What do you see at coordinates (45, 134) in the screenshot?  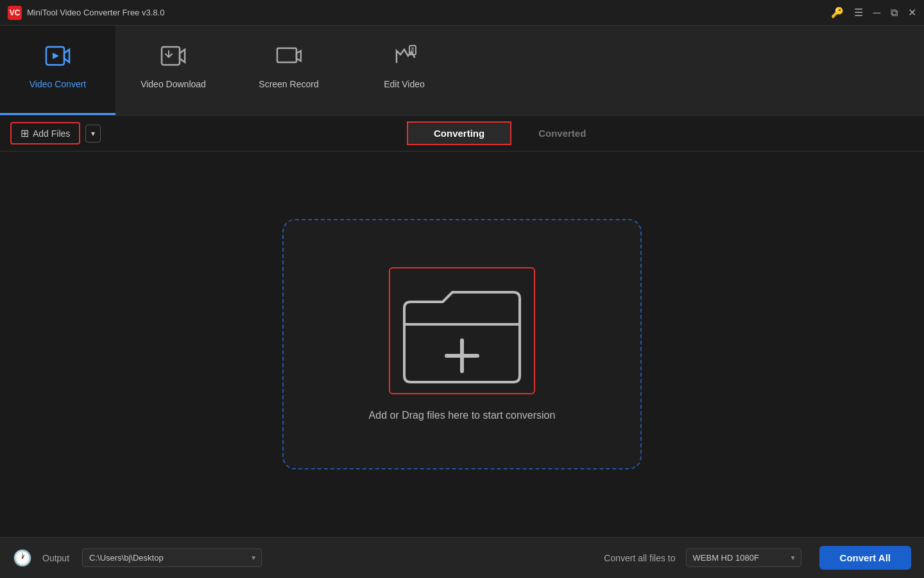 I see `add-files-button: ⊞ Add Files` at bounding box center [45, 134].